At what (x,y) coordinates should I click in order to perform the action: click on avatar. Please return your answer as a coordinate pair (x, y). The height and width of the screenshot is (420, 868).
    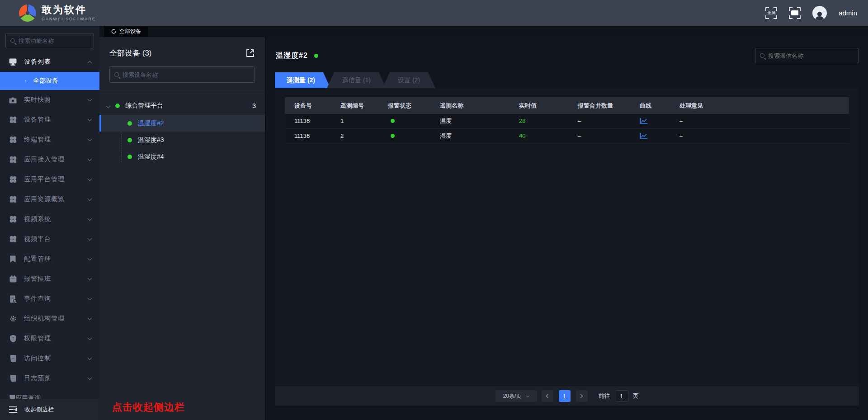
    Looking at the image, I should click on (820, 13).